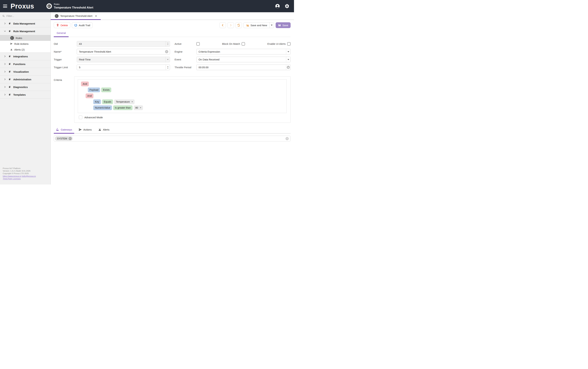 The image size is (588, 369). What do you see at coordinates (65, 60) in the screenshot?
I see `trigger-label: Trigger` at bounding box center [65, 60].